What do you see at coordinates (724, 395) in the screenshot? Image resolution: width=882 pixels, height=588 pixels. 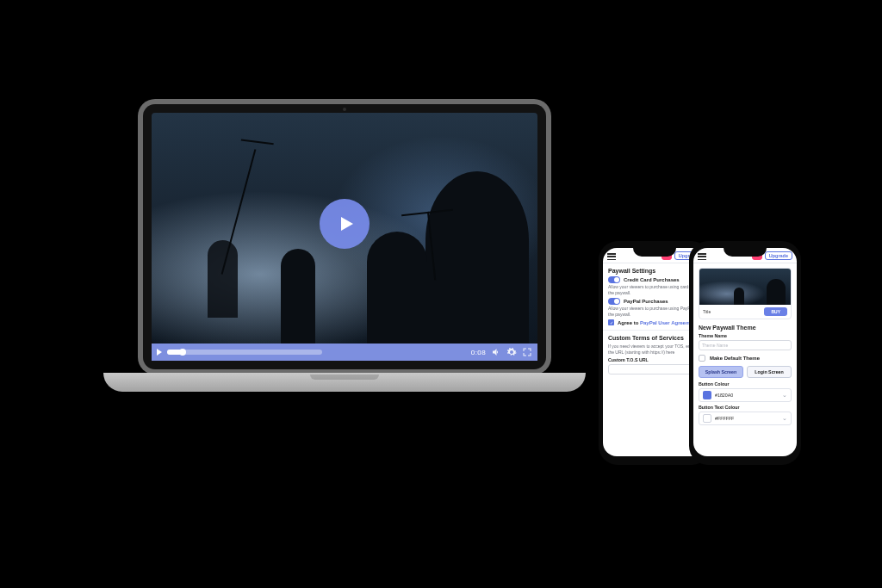 I see `button-colour-value: #1820A0` at bounding box center [724, 395].